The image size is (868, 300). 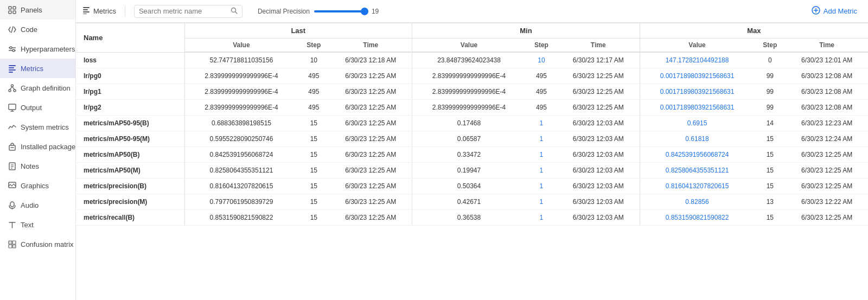 What do you see at coordinates (38, 225) in the screenshot?
I see `sidebar-item-text: Text` at bounding box center [38, 225].